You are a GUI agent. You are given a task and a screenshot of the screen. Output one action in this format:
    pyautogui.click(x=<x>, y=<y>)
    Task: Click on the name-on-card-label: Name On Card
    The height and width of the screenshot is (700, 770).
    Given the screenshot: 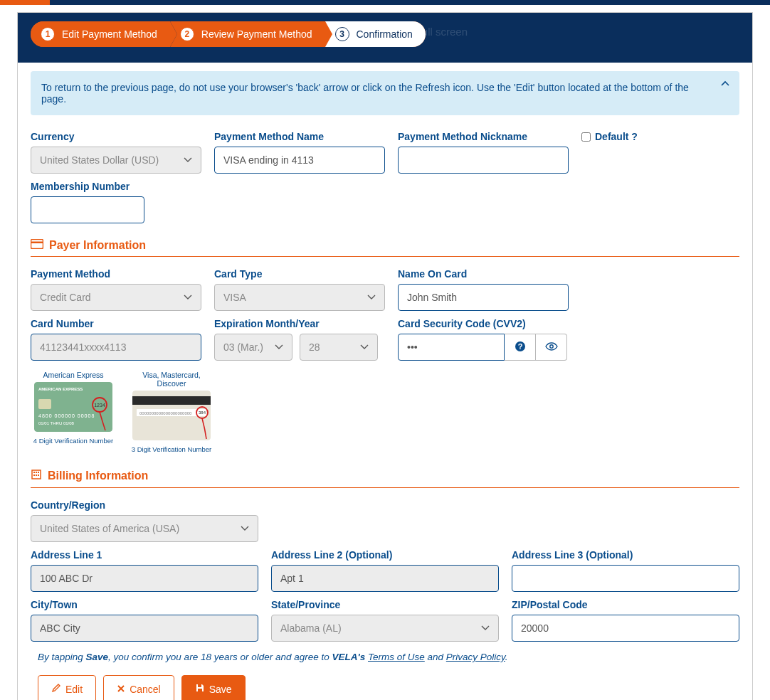 What is the action you would take?
    pyautogui.click(x=483, y=274)
    